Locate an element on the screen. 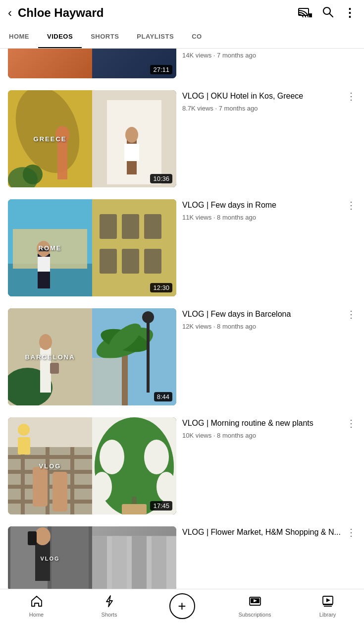  tab-shorts: SHORTS is located at coordinates (105, 37).